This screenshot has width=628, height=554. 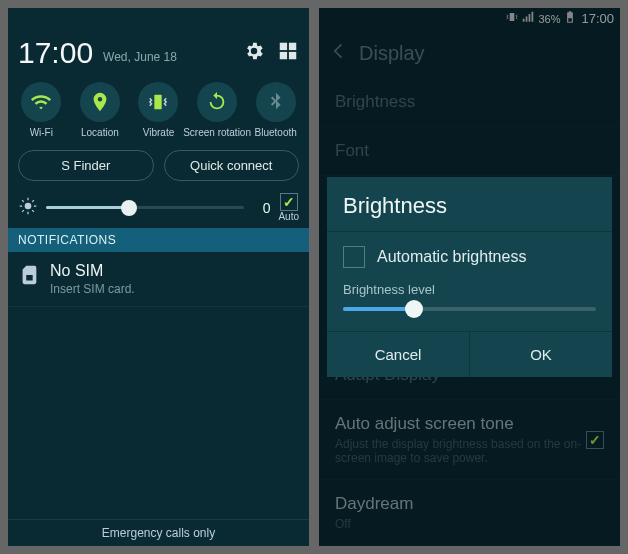 What do you see at coordinates (470, 204) in the screenshot?
I see `dialog-title: Brightness` at bounding box center [470, 204].